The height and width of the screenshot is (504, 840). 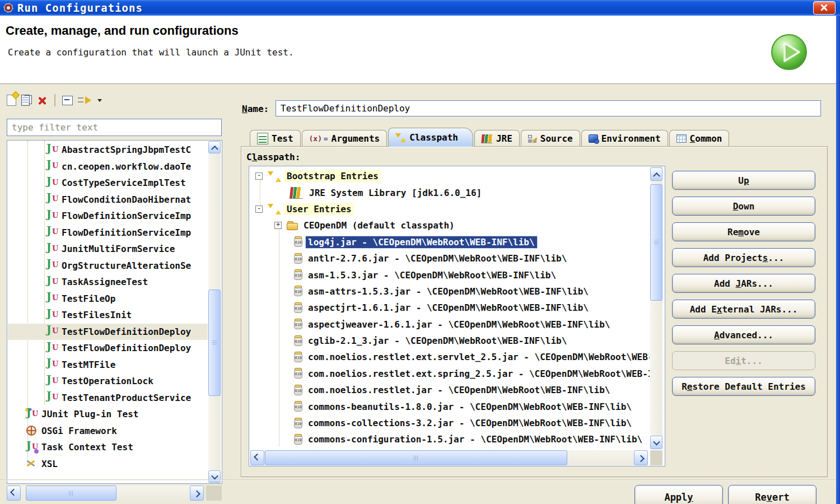 I want to click on duplicate-icon, so click(x=27, y=101).